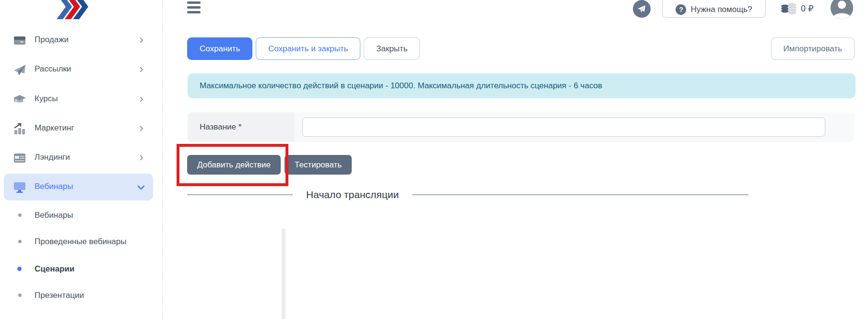 The image size is (868, 319). I want to click on close-button: Закрыть, so click(392, 49).